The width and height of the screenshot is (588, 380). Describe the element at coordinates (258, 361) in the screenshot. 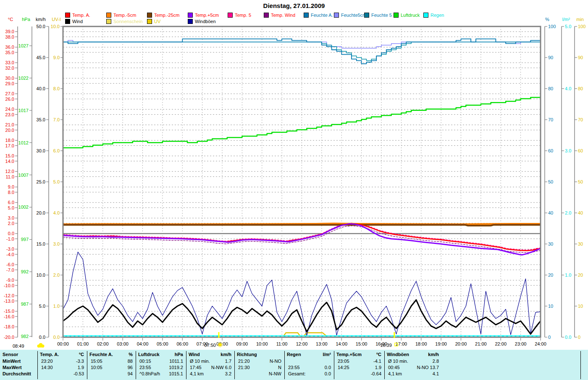

I see `table-cell: N-NO` at that location.